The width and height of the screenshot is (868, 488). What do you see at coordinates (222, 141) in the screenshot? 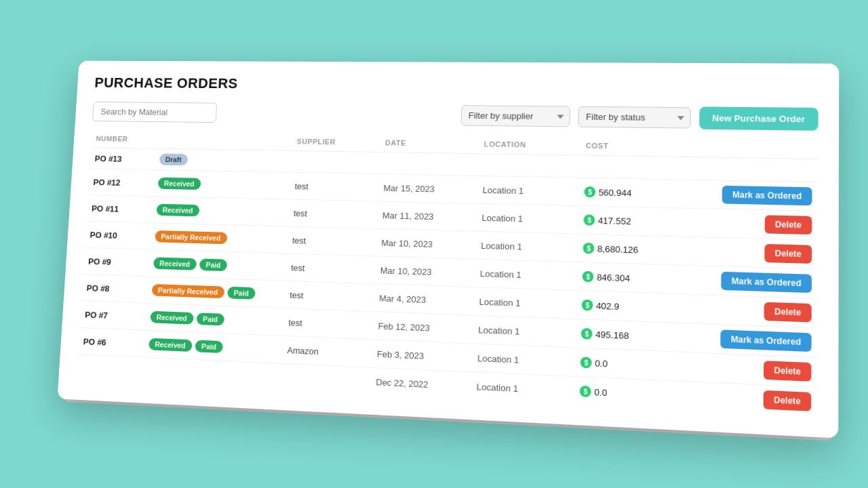
I see `col-header-status` at bounding box center [222, 141].